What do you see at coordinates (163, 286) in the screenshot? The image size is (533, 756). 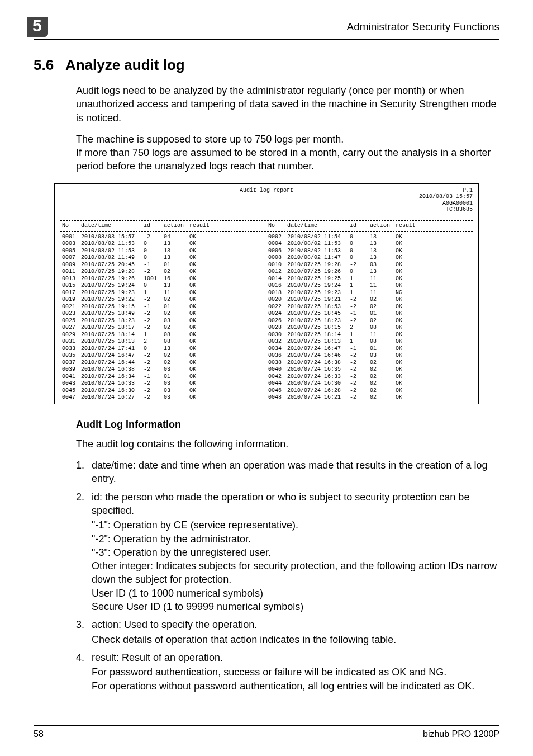 I see `log-row: 00152010/07/25 19:24013OK` at bounding box center [163, 286].